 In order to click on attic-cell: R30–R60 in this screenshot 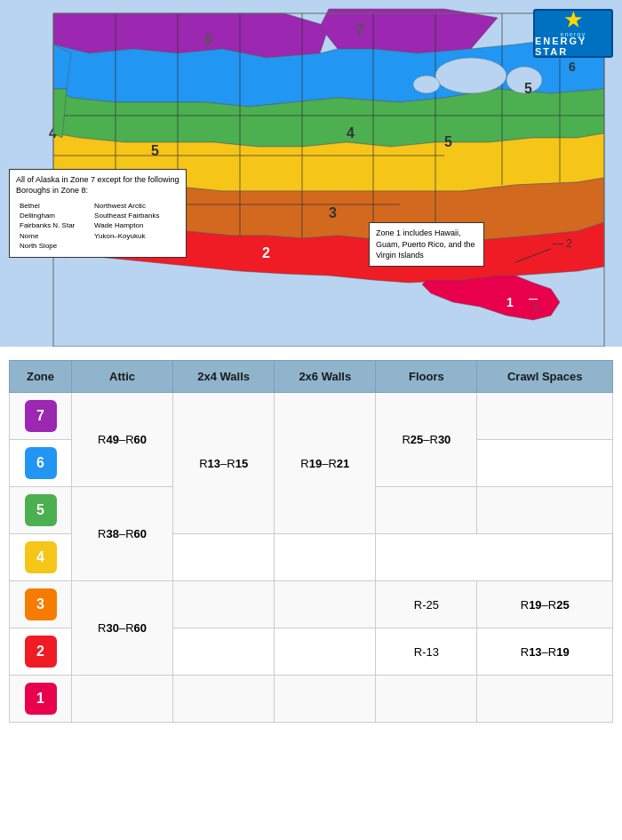, I will do `click(123, 628)`.